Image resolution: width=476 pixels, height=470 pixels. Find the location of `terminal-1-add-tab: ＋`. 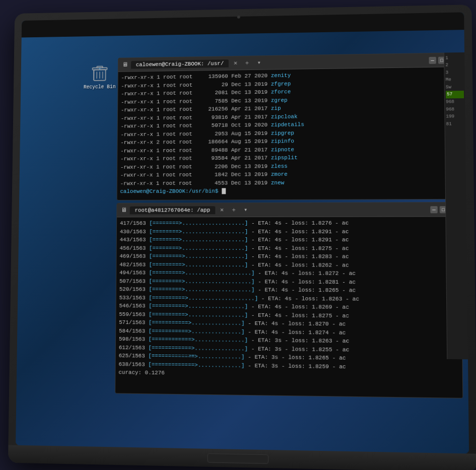

terminal-1-add-tab: ＋ is located at coordinates (247, 62).